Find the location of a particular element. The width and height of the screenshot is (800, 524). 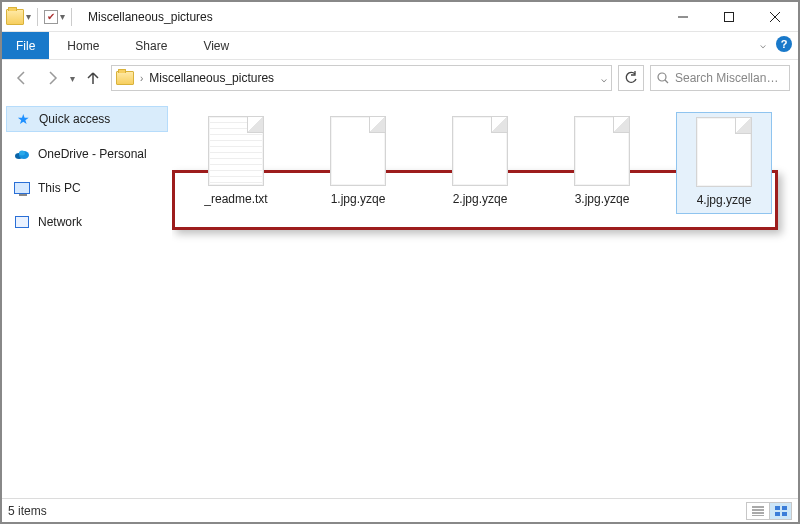

nav-up-button is located at coordinates (93, 78).